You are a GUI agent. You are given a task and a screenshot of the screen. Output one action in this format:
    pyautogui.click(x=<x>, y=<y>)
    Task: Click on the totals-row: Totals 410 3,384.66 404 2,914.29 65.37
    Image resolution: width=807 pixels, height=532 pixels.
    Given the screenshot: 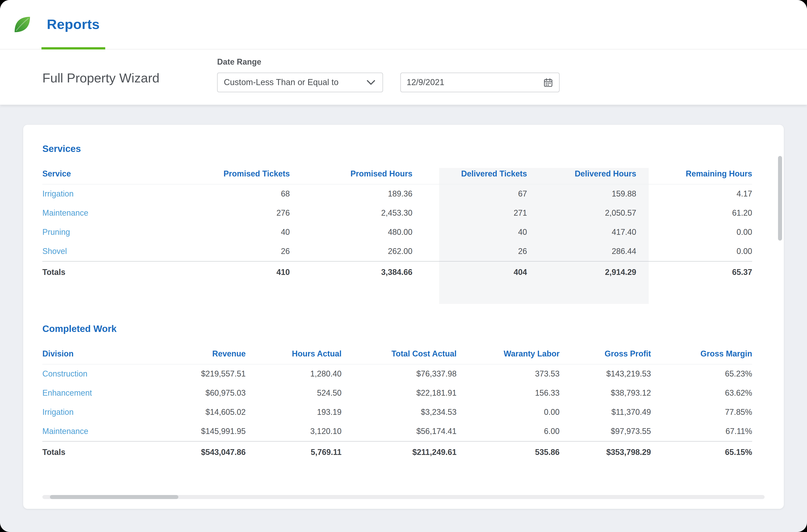 What is the action you would take?
    pyautogui.click(x=397, y=272)
    